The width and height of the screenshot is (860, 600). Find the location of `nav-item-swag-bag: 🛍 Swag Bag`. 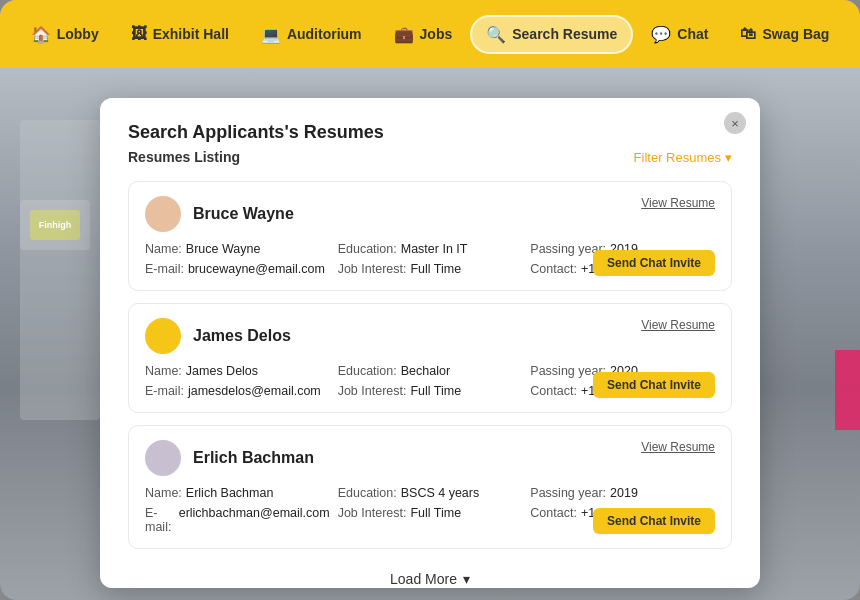

nav-item-swag-bag: 🛍 Swag Bag is located at coordinates (784, 34).